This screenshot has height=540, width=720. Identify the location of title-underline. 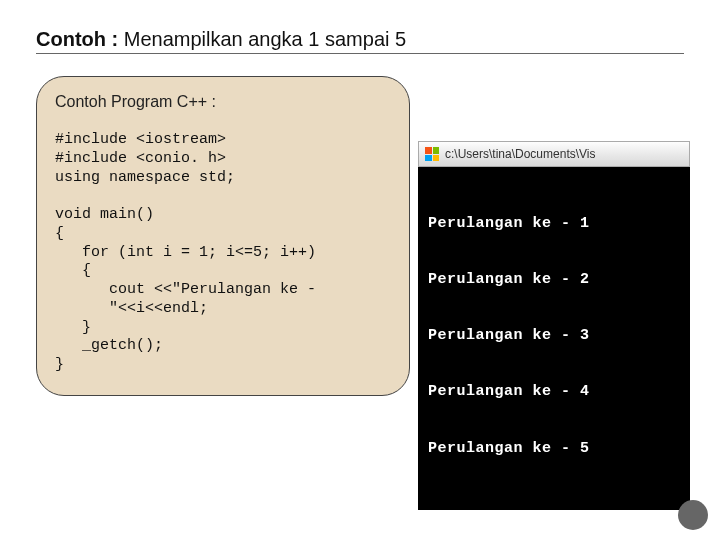
(360, 54).